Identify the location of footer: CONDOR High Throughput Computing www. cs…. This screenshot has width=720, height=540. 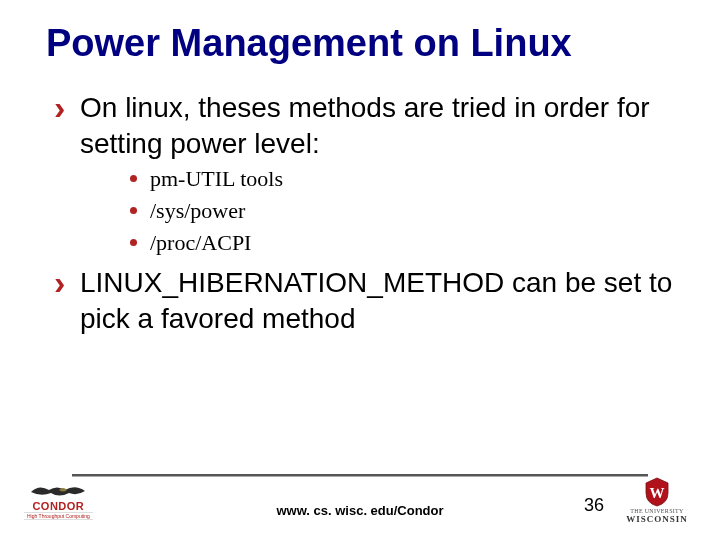
(360, 502).